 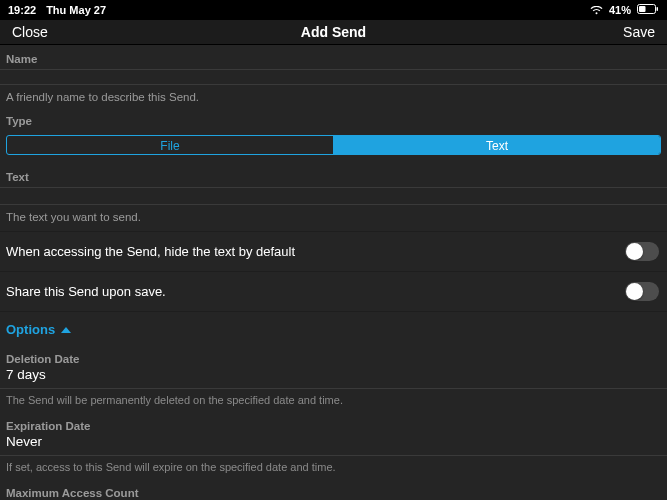 I want to click on text-label: Text, so click(x=334, y=175).